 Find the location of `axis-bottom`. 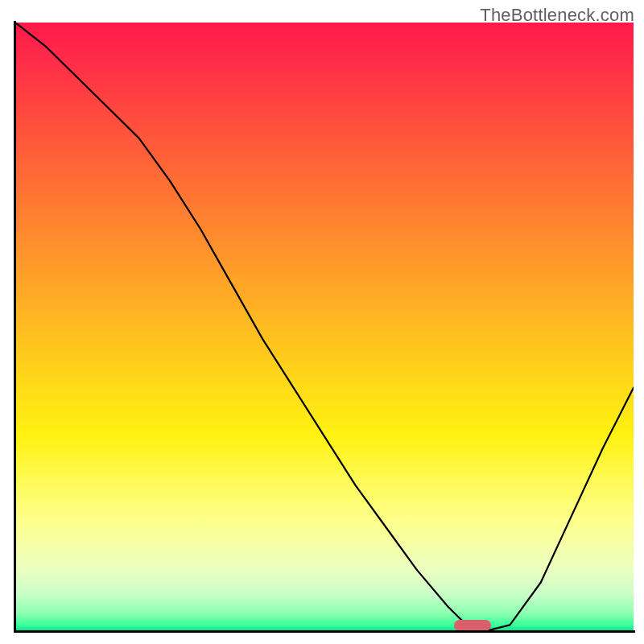

axis-bottom is located at coordinates (324, 631).